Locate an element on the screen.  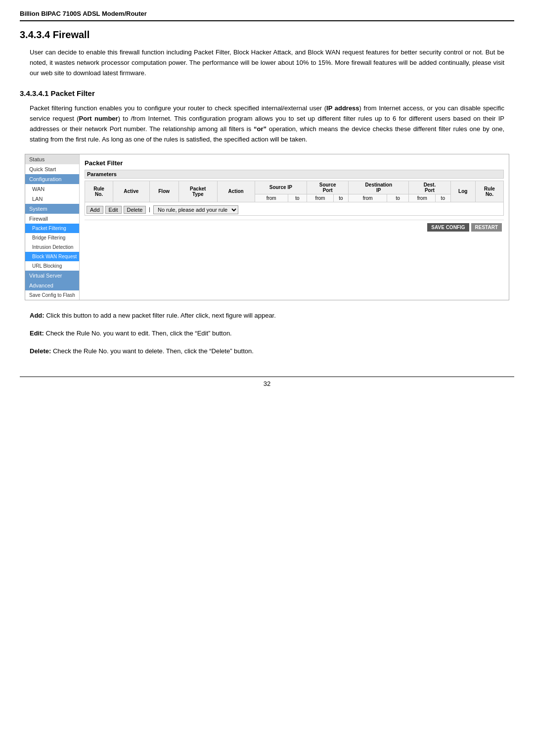
source-port-from: from is located at coordinates (320, 198).